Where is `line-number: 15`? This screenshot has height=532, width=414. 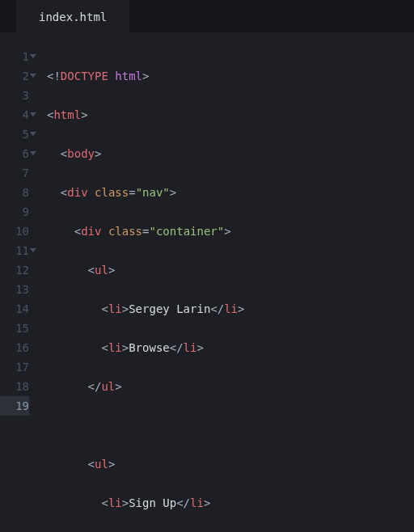
line-number: 15 is located at coordinates (15, 328).